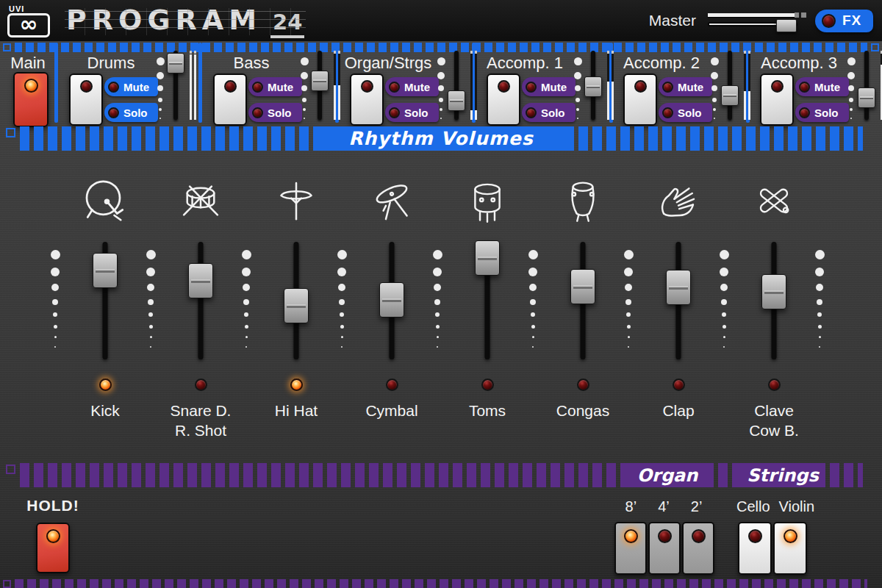  What do you see at coordinates (105, 295) in the screenshot?
I see `mixer-channel-kick: Kick` at bounding box center [105, 295].